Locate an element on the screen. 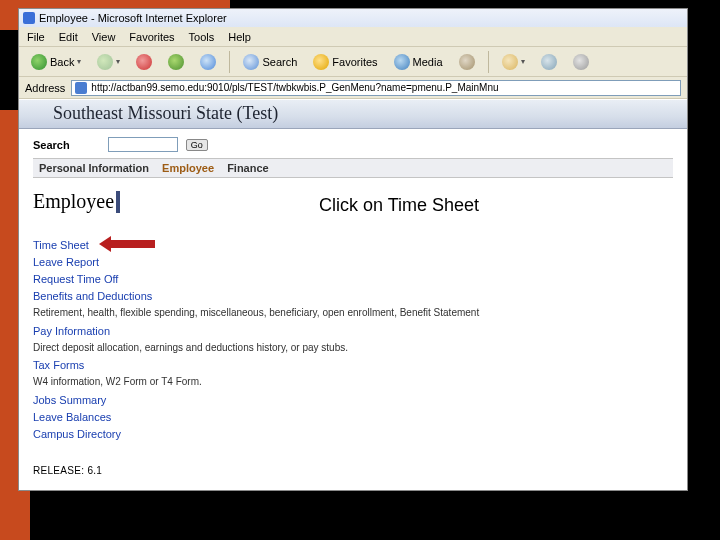  back-label: Back is located at coordinates (62, 62).